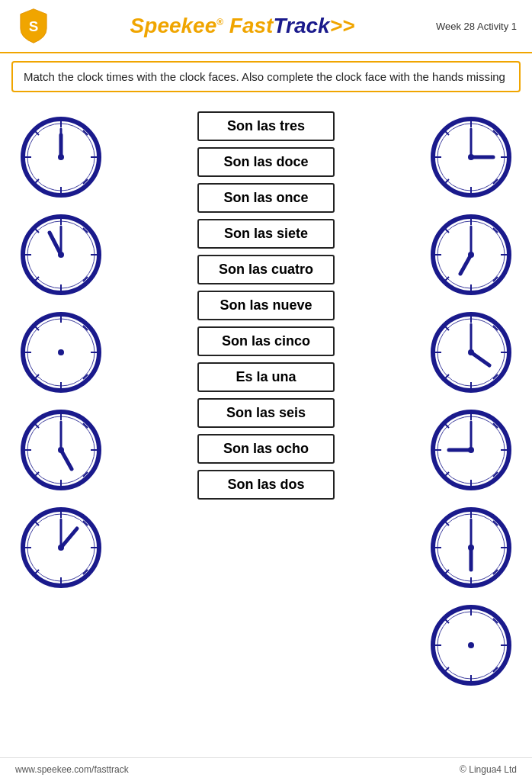  Describe the element at coordinates (266, 127) in the screenshot. I see `label-son-las-tres: Son las tres` at that location.